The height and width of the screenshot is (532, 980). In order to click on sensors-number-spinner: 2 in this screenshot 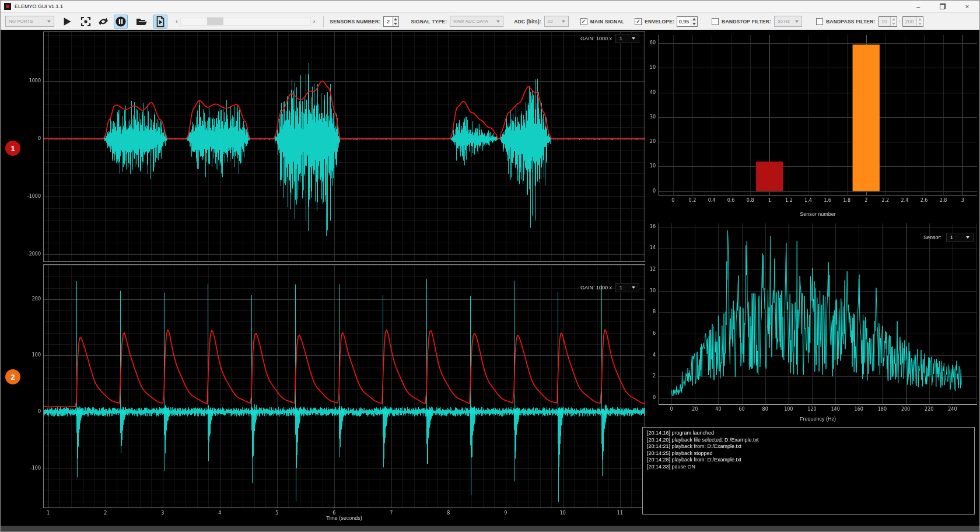, I will do `click(391, 22)`.